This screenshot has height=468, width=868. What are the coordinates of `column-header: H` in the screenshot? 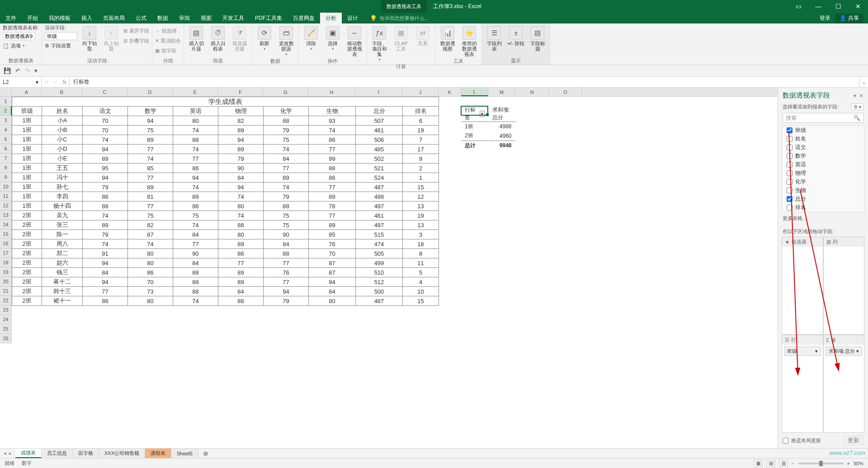 It's located at (332, 92).